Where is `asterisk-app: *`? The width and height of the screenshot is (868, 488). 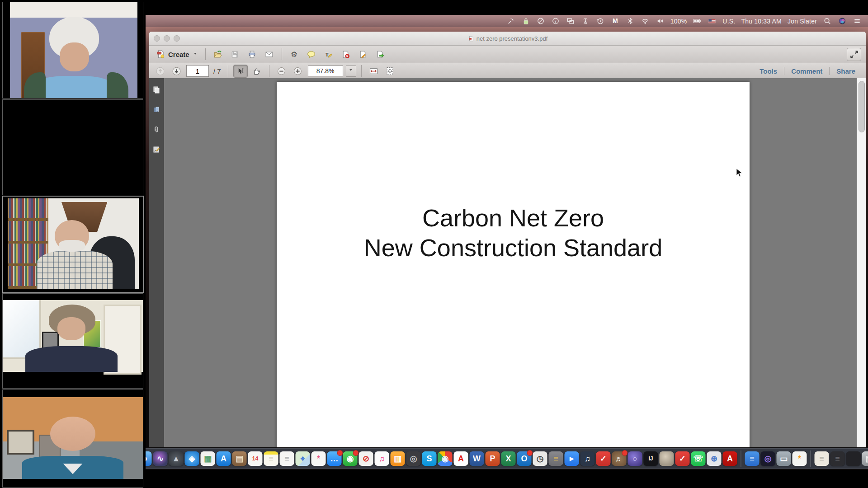
asterisk-app: * is located at coordinates (800, 459).